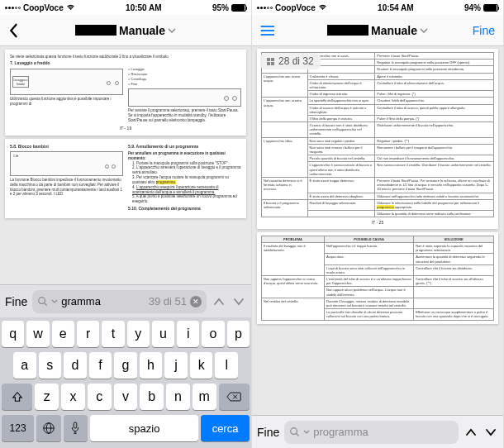 The image size is (504, 448). Describe the element at coordinates (66, 147) in the screenshot. I see `section-title: 5.8. Blocco bambini` at that location.